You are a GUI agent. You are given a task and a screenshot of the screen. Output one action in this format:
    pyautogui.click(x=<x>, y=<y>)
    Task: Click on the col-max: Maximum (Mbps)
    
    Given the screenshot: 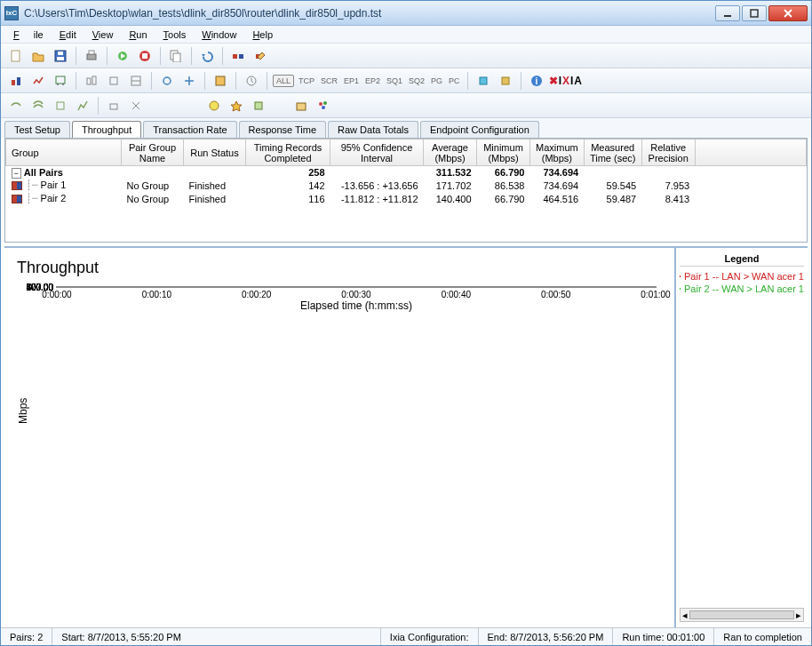 What is the action you would take?
    pyautogui.click(x=558, y=153)
    